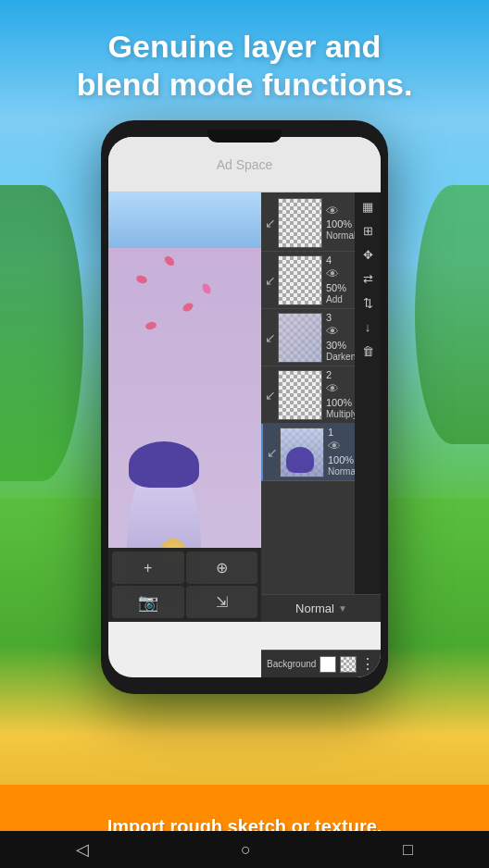 The width and height of the screenshot is (489, 868). I want to click on nav-bar-inner: ◁ ○ □, so click(244, 849).